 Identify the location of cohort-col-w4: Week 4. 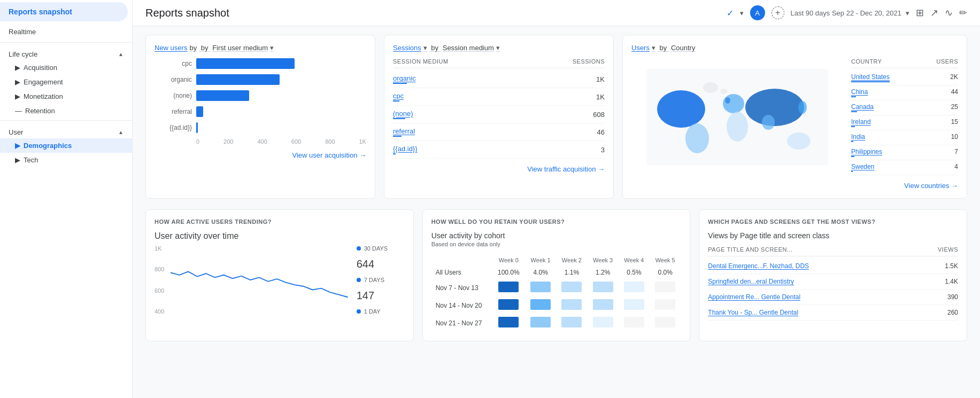
(634, 260).